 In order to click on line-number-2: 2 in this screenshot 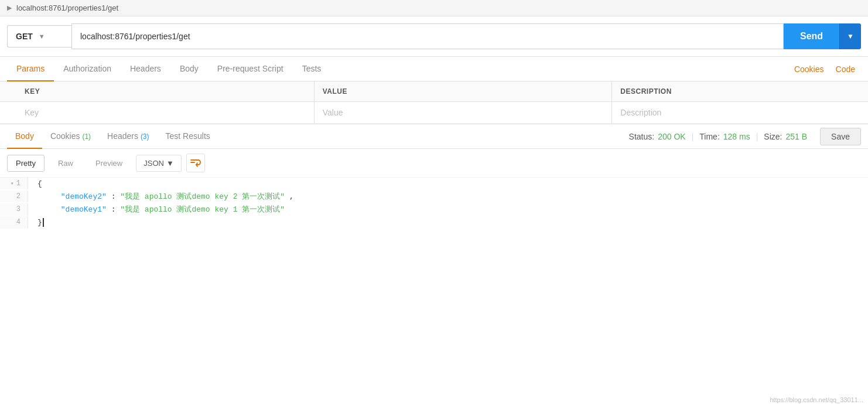, I will do `click(14, 196)`.